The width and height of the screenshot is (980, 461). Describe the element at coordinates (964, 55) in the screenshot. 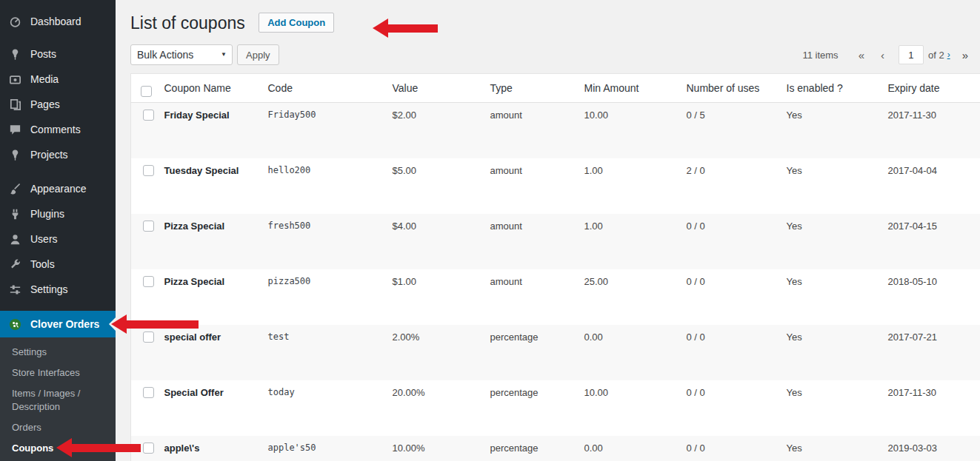

I see `last-page-button: »` at that location.